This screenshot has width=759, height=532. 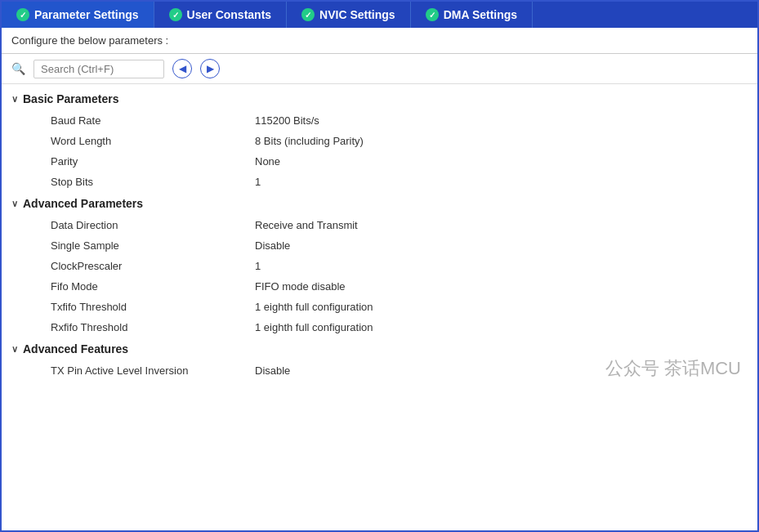 I want to click on param-stop-bits-name: Stop Bits, so click(x=153, y=181).